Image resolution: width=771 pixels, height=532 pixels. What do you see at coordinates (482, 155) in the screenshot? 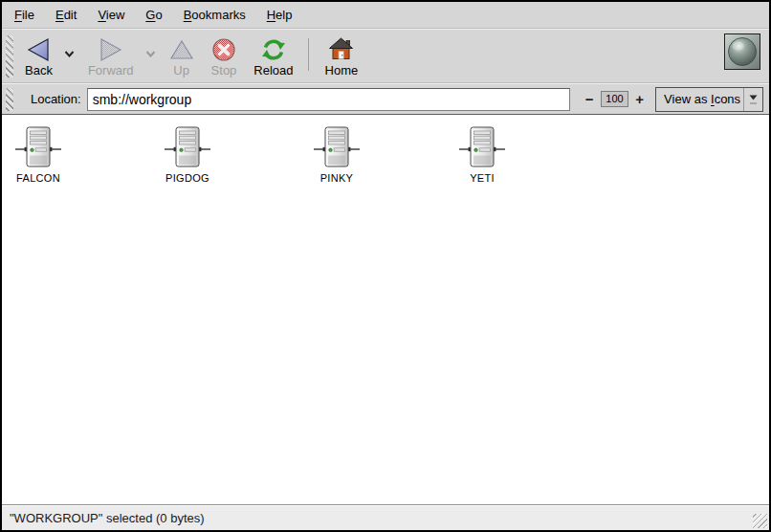
I see `server-item-yeti: YETI` at bounding box center [482, 155].